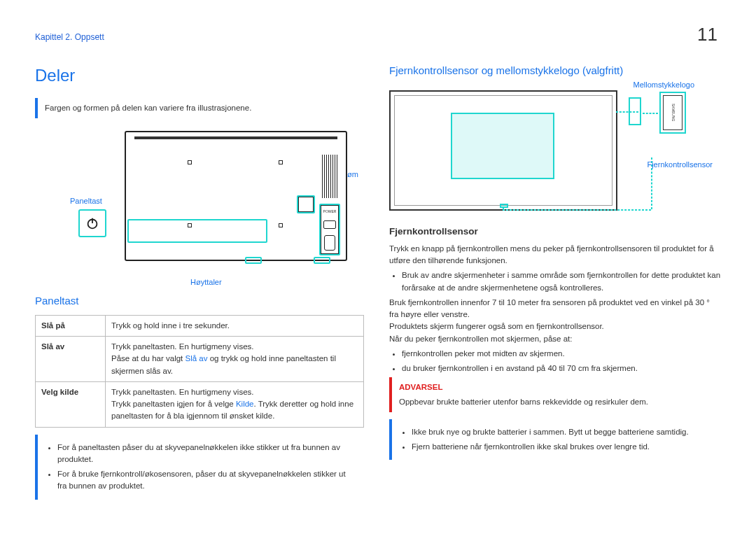  Describe the element at coordinates (245, 404) in the screenshot. I see `link-kilde: Kilde` at that location.